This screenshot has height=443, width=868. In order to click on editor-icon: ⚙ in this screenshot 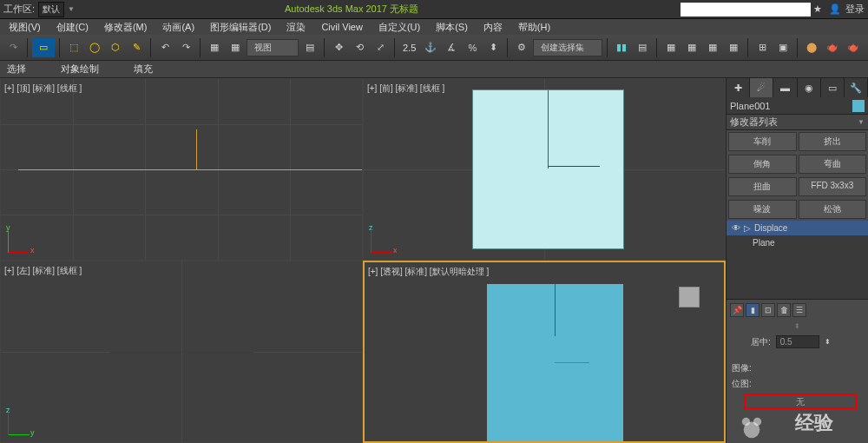, I will do `click(522, 48)`.